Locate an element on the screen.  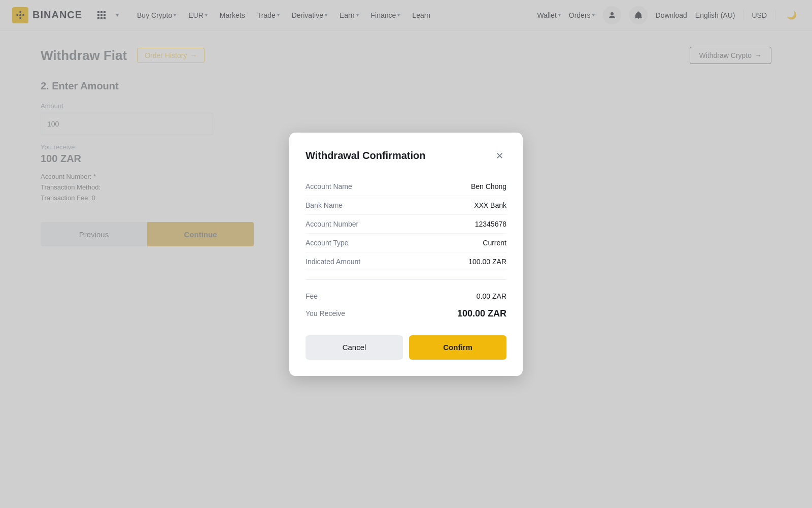
modal-fee-value: 0.00 ZAR is located at coordinates (491, 296).